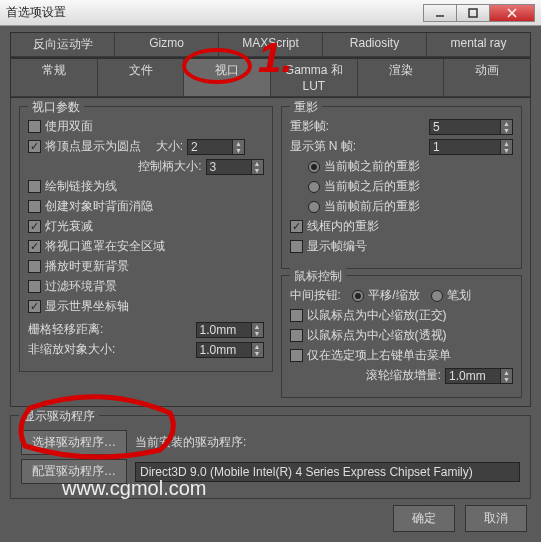 Image resolution: width=541 pixels, height=542 pixels. Describe the element at coordinates (512, 13) in the screenshot. I see `close-button` at that location.